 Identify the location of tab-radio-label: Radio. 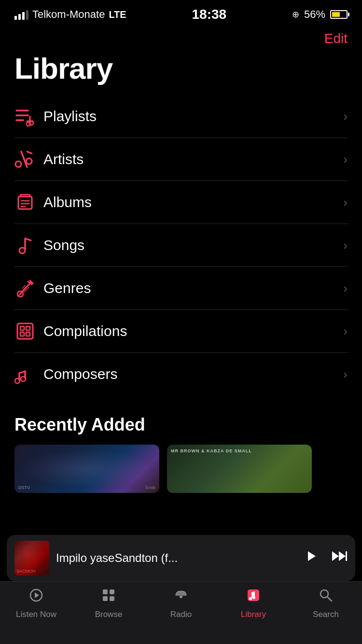
(181, 615).